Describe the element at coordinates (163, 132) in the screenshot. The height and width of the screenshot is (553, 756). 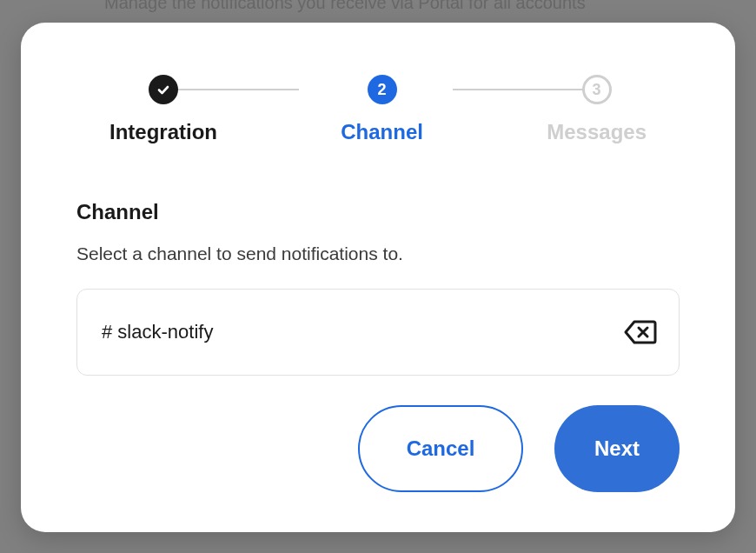
I see `step-label: Integration` at that location.